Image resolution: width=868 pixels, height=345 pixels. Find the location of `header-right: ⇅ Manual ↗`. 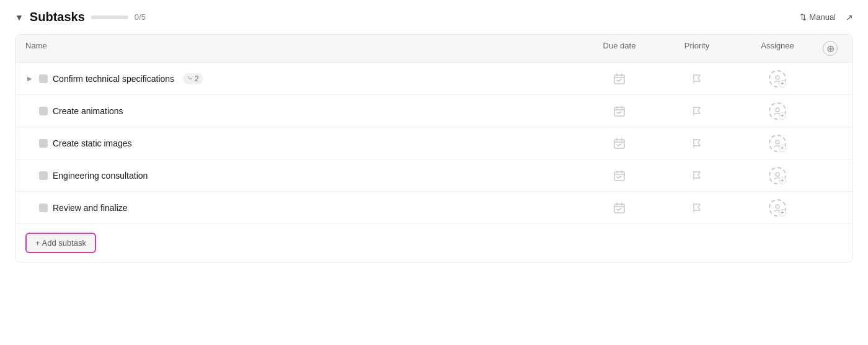

header-right: ⇅ Manual ↗ is located at coordinates (826, 17).